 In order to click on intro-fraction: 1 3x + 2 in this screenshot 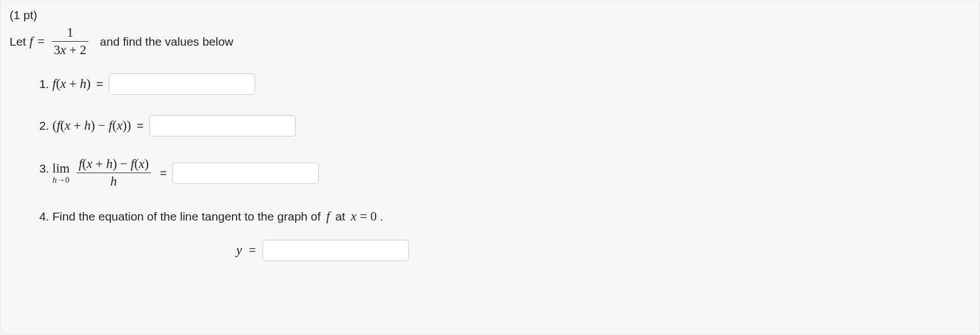, I will do `click(70, 42)`.